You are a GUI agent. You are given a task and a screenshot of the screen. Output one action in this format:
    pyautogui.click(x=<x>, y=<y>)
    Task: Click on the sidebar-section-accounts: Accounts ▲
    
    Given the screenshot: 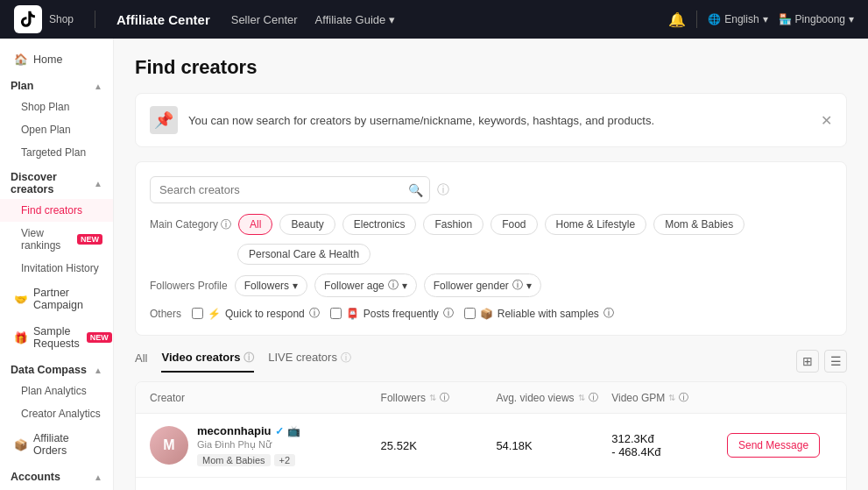 What is the action you would take?
    pyautogui.click(x=56, y=475)
    